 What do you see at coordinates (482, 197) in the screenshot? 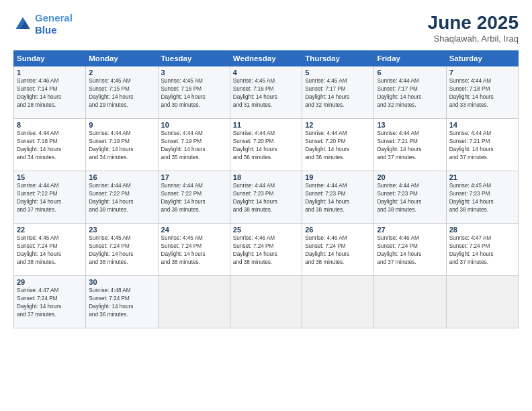
I see `calendar-cell: 21Sunrise: 4:45 AMSunset: 7:23 PMDayligh…` at bounding box center [482, 197].